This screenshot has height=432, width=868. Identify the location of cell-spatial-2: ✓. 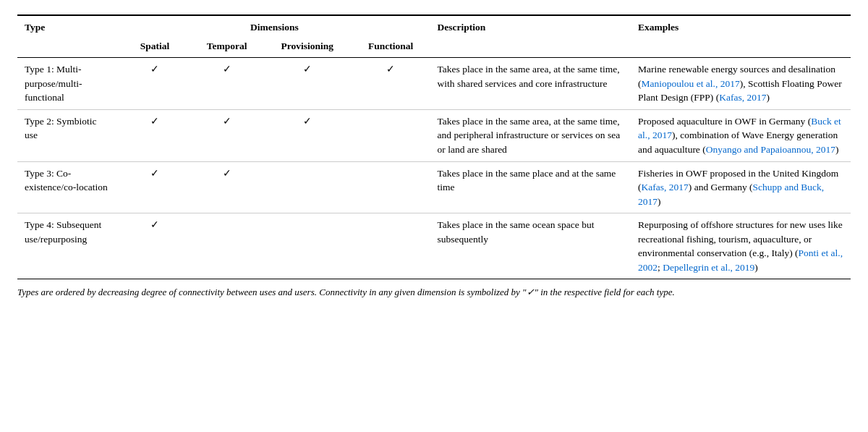
(155, 135).